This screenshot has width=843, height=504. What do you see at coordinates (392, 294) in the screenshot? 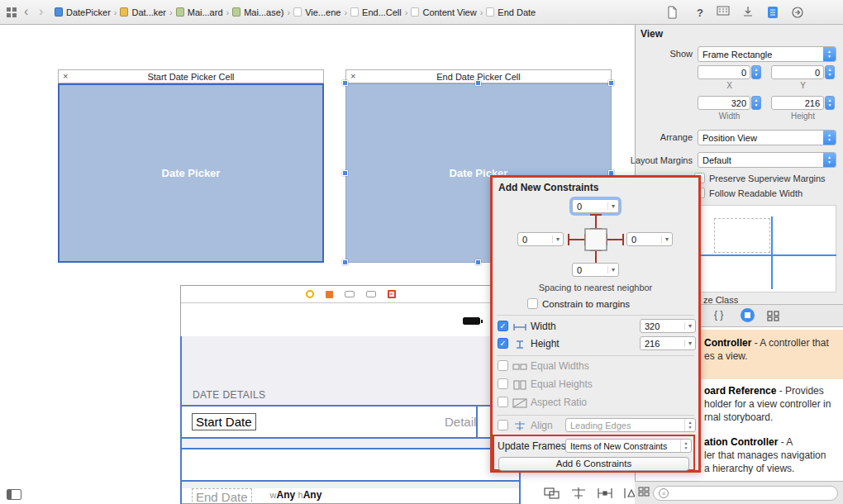
I see `exit-icon: ✕` at bounding box center [392, 294].